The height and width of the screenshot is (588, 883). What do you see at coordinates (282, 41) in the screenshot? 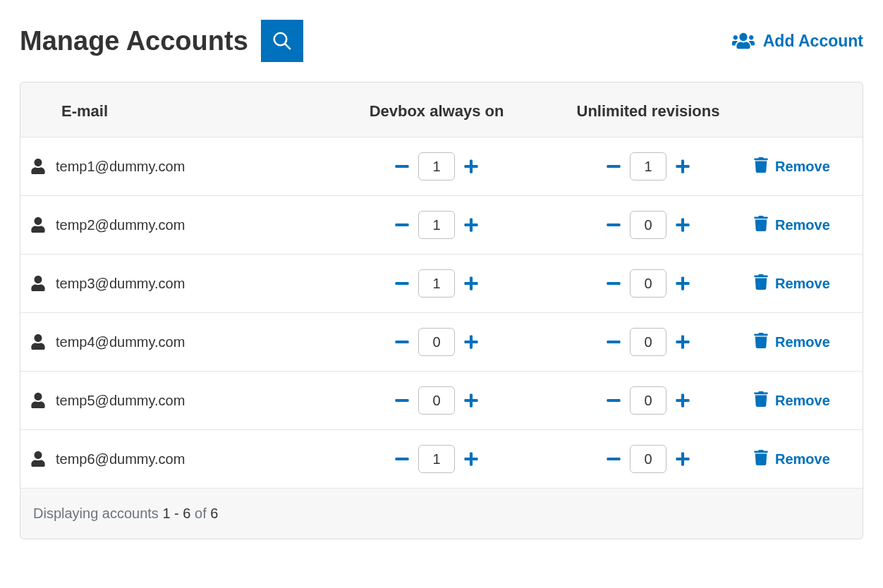
I see `search-button` at bounding box center [282, 41].